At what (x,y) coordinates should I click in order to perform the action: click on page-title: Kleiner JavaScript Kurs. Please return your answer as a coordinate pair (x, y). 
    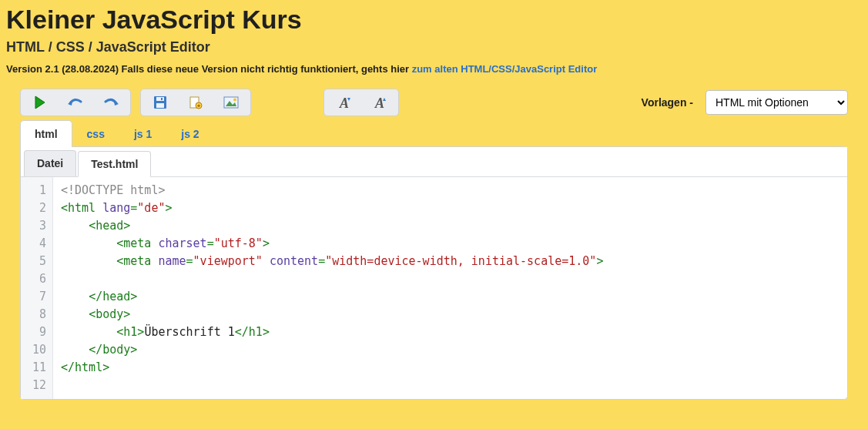
    Looking at the image, I should click on (434, 20).